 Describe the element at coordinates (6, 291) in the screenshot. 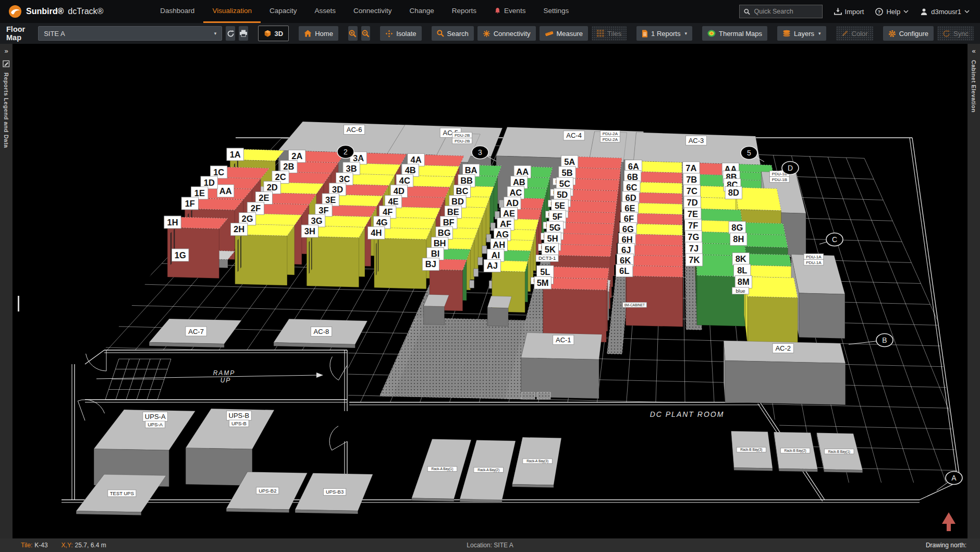

I see `left-panel-rail: » Reports Legend and Data` at that location.